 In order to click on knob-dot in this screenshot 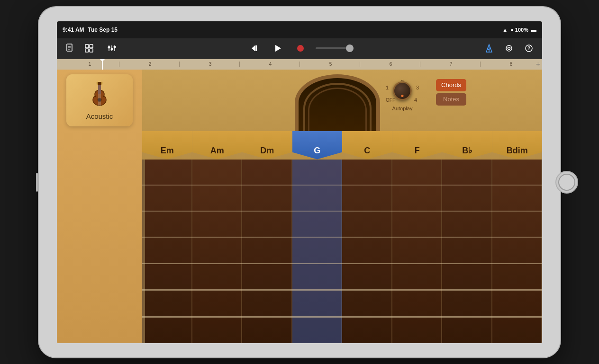, I will do `click(403, 96)`.